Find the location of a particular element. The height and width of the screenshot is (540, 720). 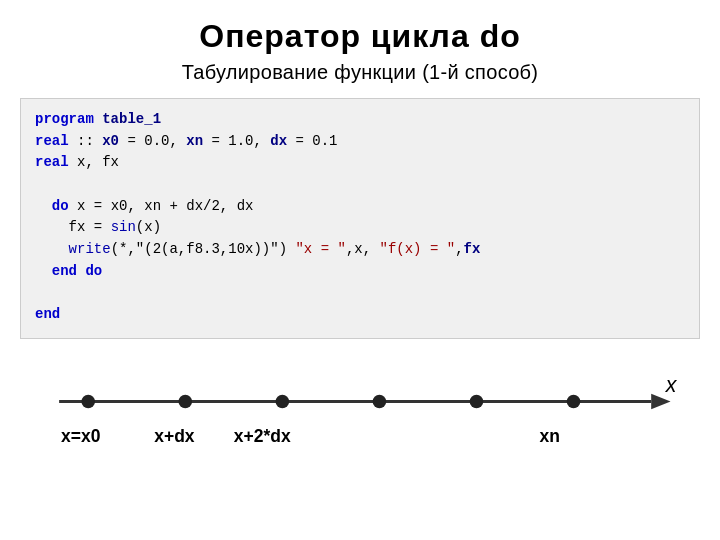

subtitle: Табулирование функции (1-й способ) is located at coordinates (360, 72).